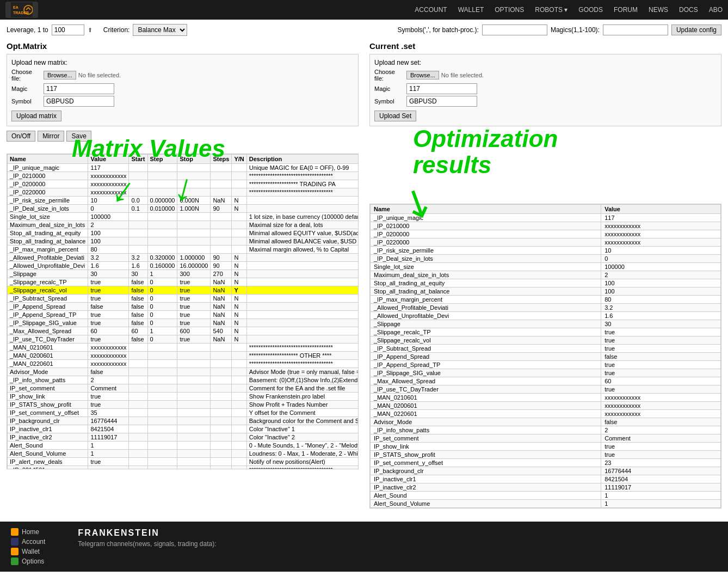 The height and width of the screenshot is (588, 728). I want to click on matrix-row: IP_set_comment_y_offset35Y offset for th…, so click(183, 413).